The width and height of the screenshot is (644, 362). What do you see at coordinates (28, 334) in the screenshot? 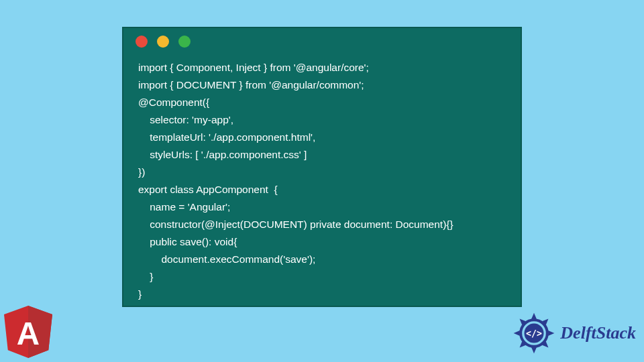
I see `angular-letter: A` at bounding box center [28, 334].